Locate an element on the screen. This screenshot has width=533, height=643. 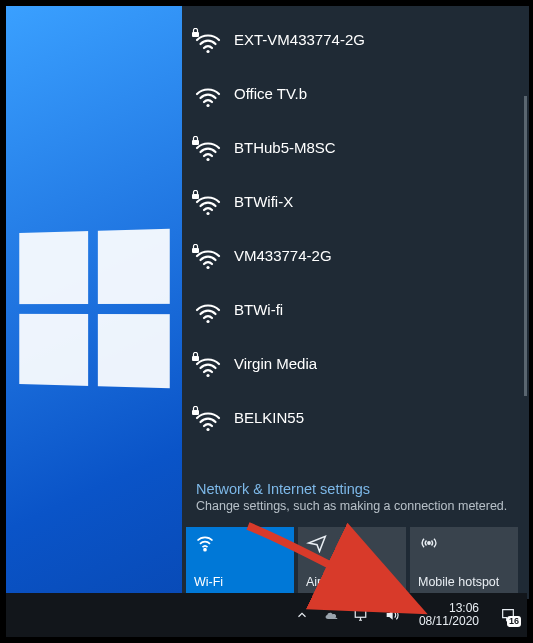
windows-logo is located at coordinates (94, 308).